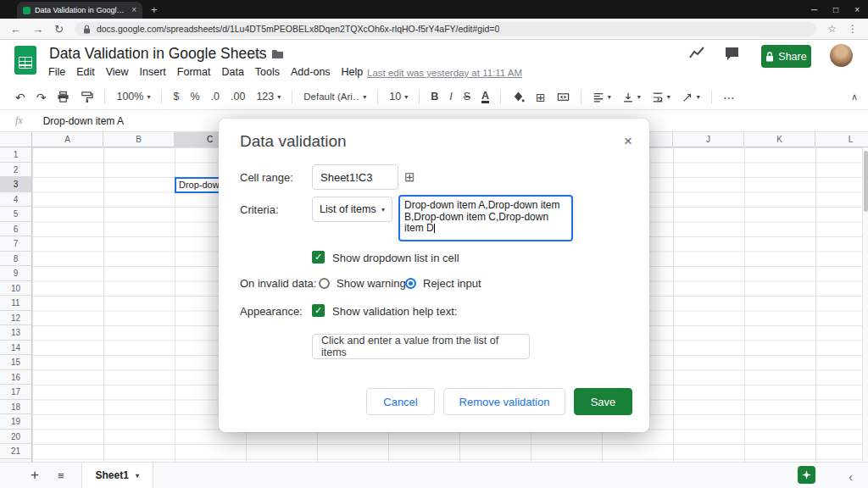 The image size is (868, 488). Describe the element at coordinates (857, 10) in the screenshot. I see `window-close-icon: ×` at that location.